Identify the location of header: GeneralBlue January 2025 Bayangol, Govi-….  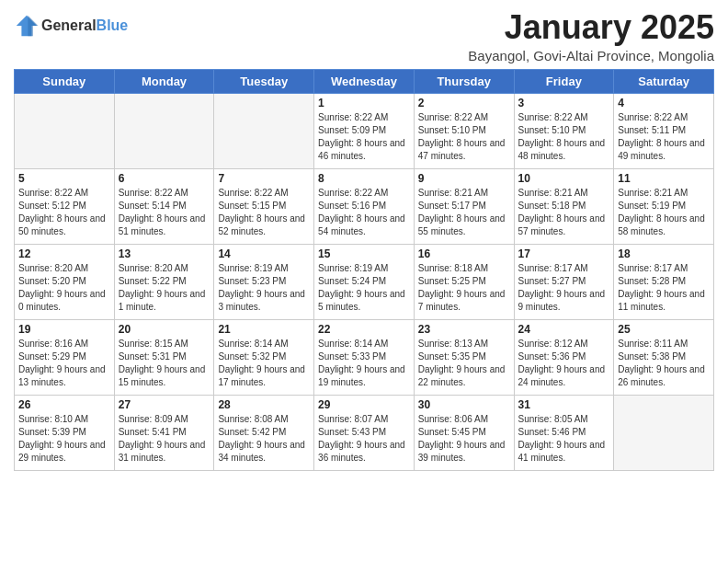
(364, 37).